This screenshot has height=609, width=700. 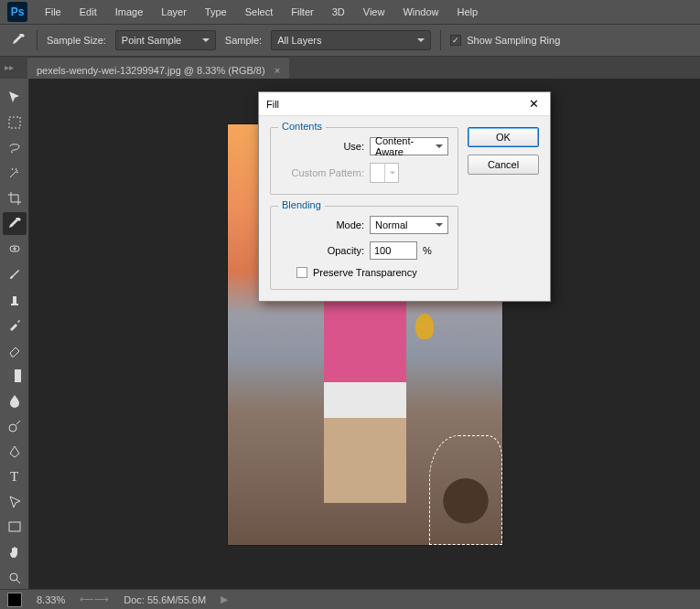 What do you see at coordinates (322, 146) in the screenshot?
I see `use-label: Use:` at bounding box center [322, 146].